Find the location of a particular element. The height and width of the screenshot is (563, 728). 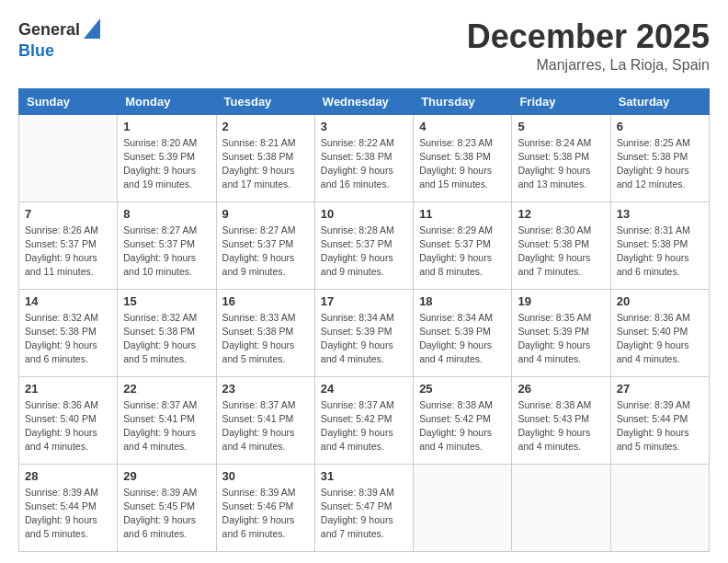

day-number: 30 is located at coordinates (266, 477).